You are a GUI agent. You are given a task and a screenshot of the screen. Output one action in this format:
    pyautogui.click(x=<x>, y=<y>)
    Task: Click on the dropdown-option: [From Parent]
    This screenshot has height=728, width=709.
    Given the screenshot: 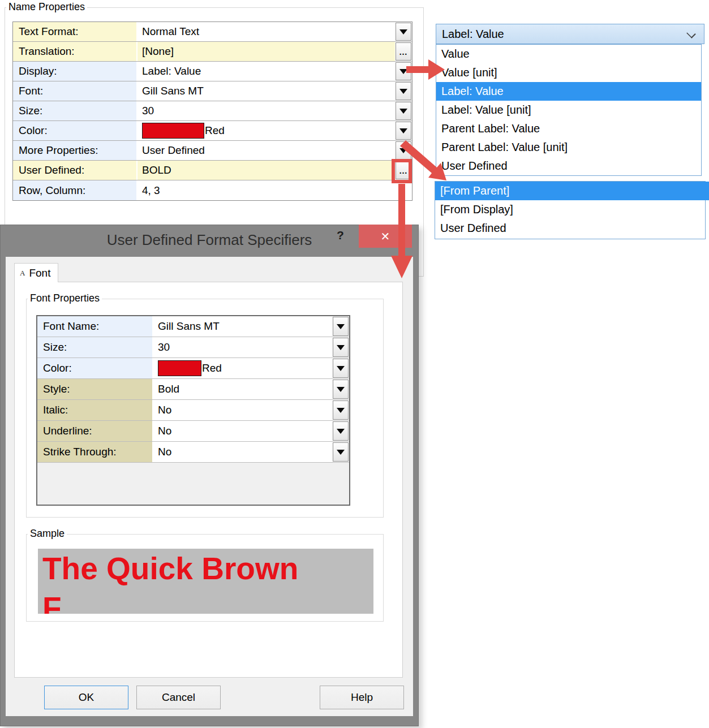 What is the action you would take?
    pyautogui.click(x=572, y=191)
    